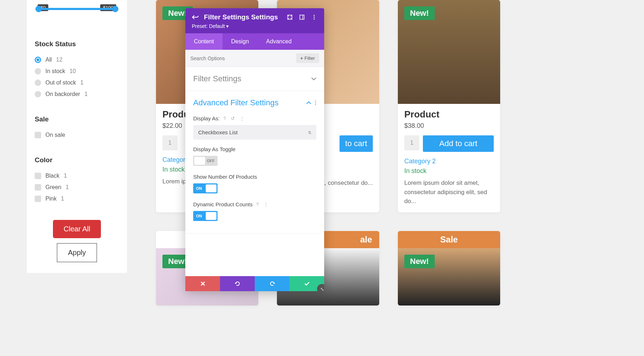 The height and width of the screenshot is (356, 644). I want to click on color-option-black: Black 1, so click(77, 176).